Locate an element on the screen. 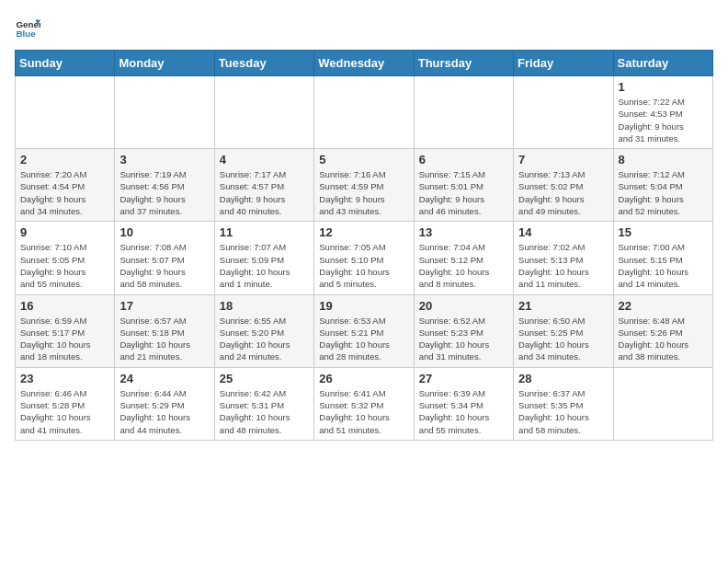 The image size is (728, 563). calendar-cell: 28Sunrise: 6:37 AM Sunset: 5:35 PM Dayli… is located at coordinates (563, 403).